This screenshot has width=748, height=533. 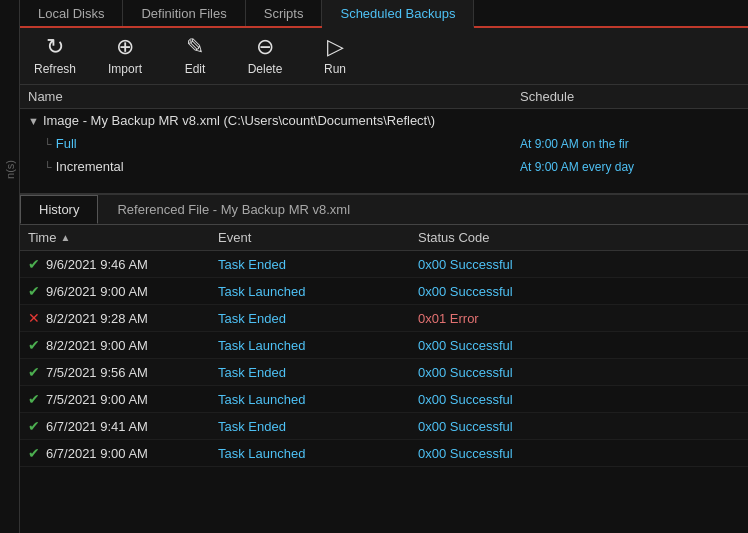 I want to click on history-col-time: Time ▲, so click(x=123, y=238).